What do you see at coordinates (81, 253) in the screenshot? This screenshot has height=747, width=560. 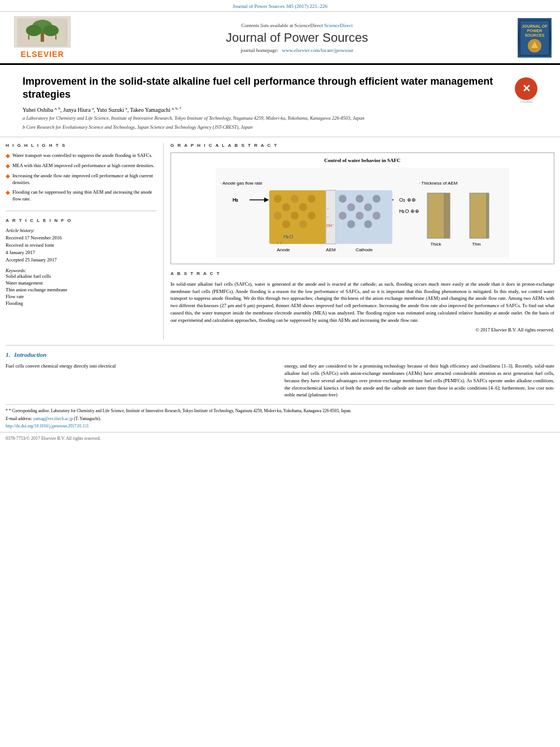 I see `revised-date: 4 January 2017` at bounding box center [81, 253].